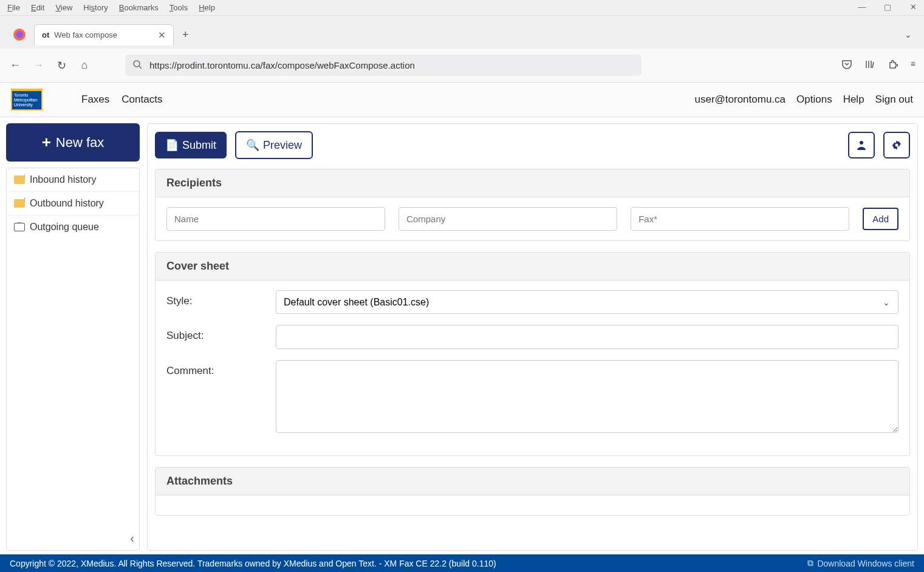 The height and width of the screenshot is (572, 924). What do you see at coordinates (162, 35) in the screenshot?
I see `close-tab-icon: ✕` at bounding box center [162, 35].